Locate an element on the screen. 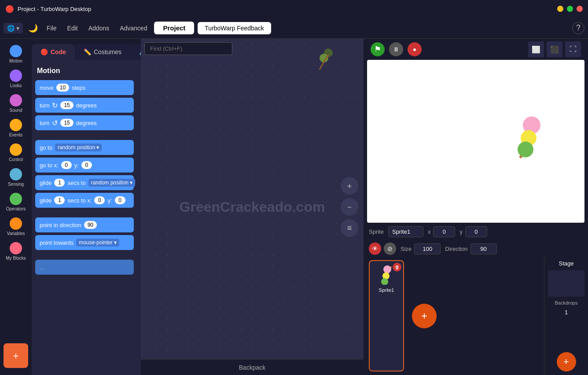 The image size is (588, 375). add-extension-button: ＋ is located at coordinates (16, 356).